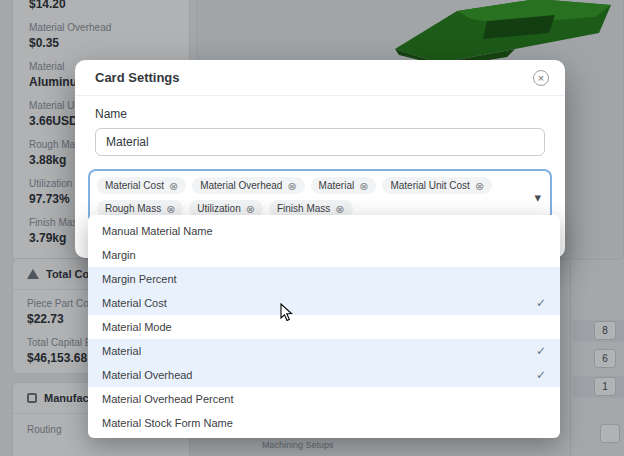  What do you see at coordinates (344, 186) in the screenshot?
I see `chip-material: Material ⊗` at bounding box center [344, 186].